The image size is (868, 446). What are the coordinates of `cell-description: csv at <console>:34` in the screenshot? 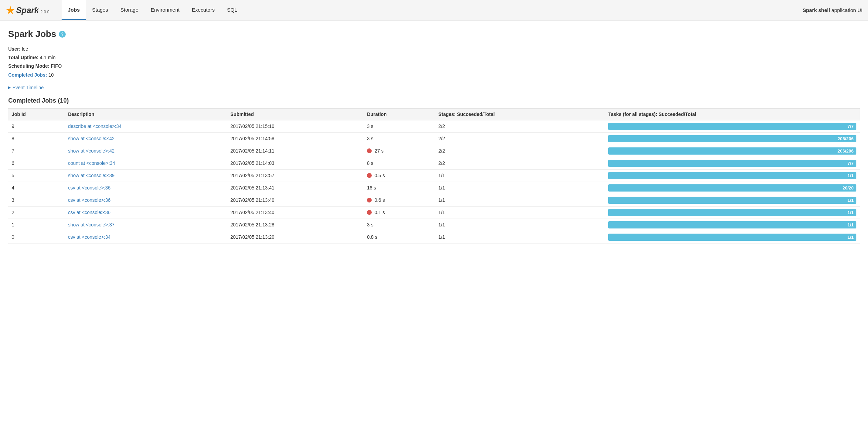 It's located at (146, 237).